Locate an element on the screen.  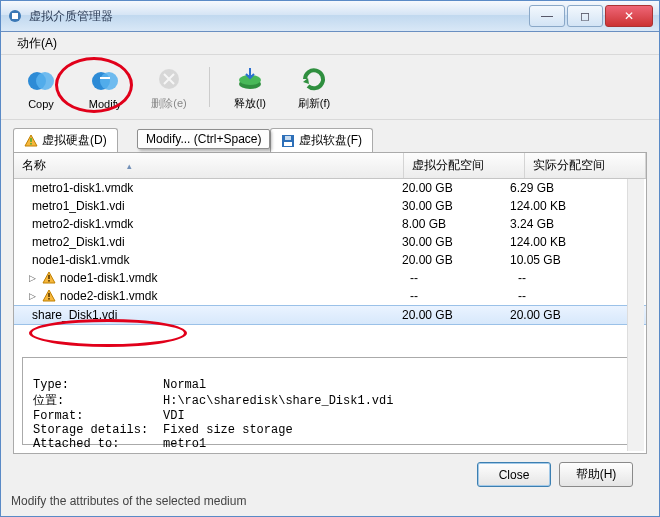
tabs: 虚拟硬盘(D) Modify... (Ctrl+Space) 虚拟软盘(F) is located at coordinates (330, 140).